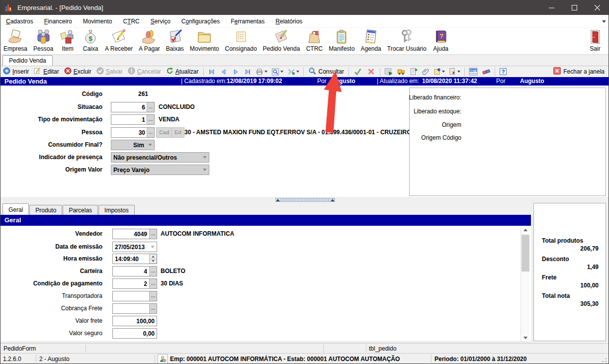 The height and width of the screenshot is (364, 609). What do you see at coordinates (15, 40) in the screenshot?
I see `toolbar-item-empresa: Empresa` at bounding box center [15, 40].